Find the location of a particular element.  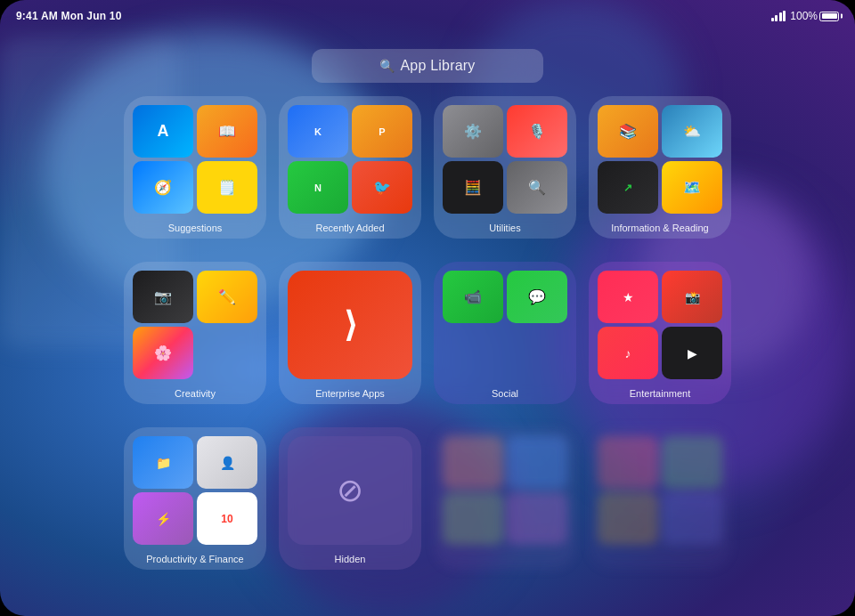

app-top-charts: ★ is located at coordinates (628, 297).